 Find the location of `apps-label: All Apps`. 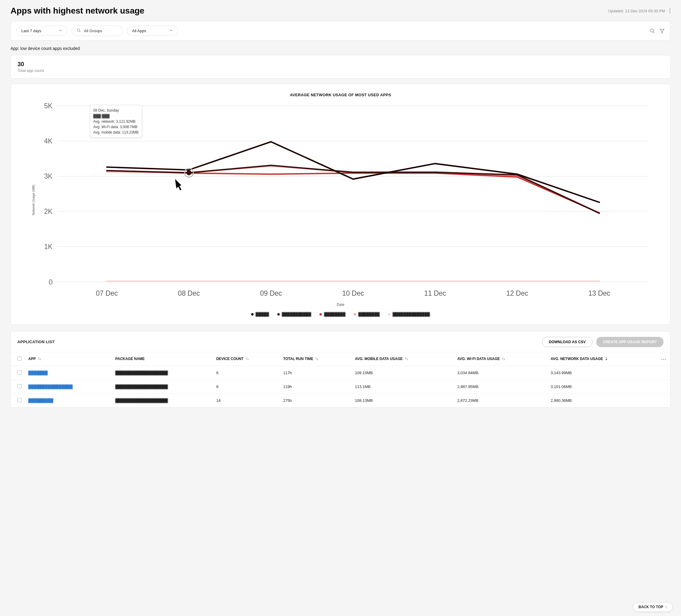

apps-label: All Apps is located at coordinates (139, 31).